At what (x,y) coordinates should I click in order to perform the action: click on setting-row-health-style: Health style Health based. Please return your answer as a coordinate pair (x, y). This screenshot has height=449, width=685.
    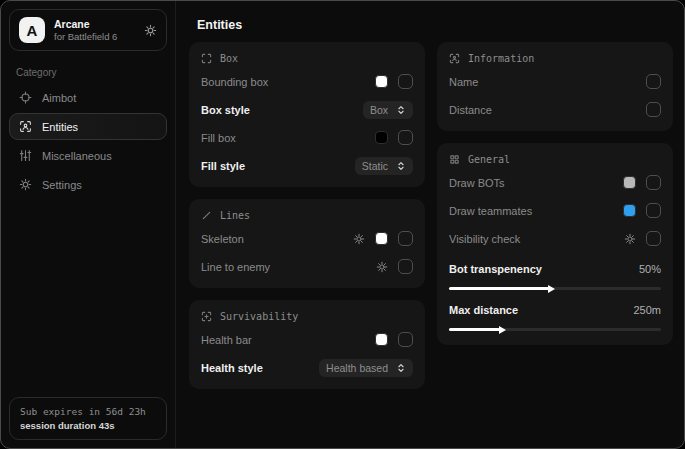
    Looking at the image, I should click on (307, 368).